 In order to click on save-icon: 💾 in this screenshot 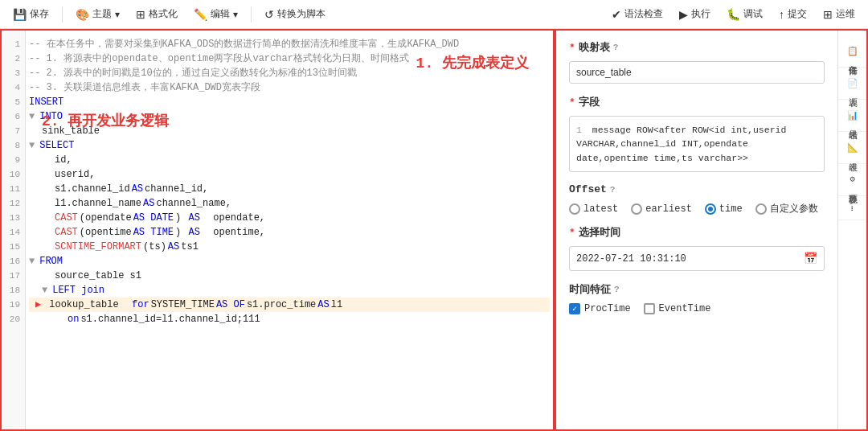, I will do `click(19, 14)`.